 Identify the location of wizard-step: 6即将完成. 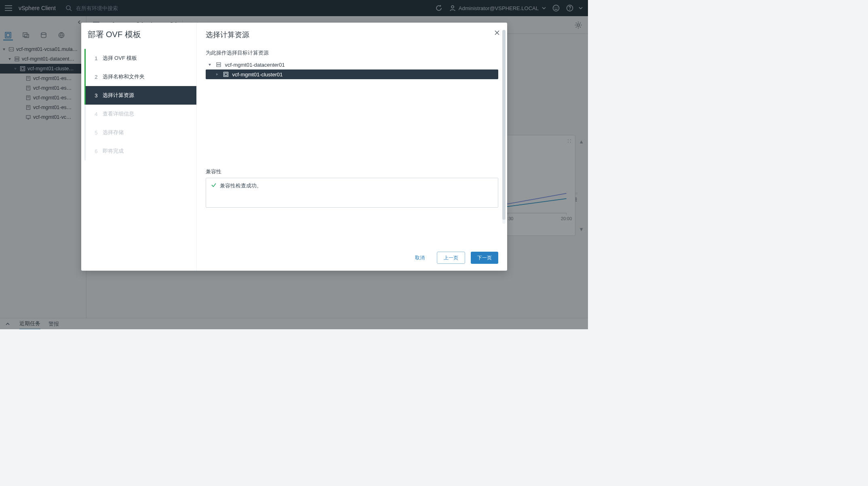
(141, 151).